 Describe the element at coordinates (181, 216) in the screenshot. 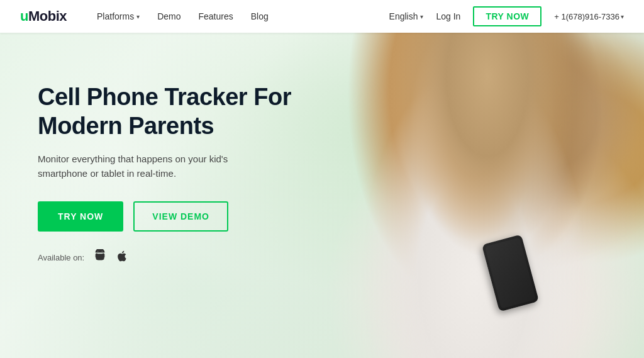

I see `hero-view-demo-button: VIEW DEMO` at that location.